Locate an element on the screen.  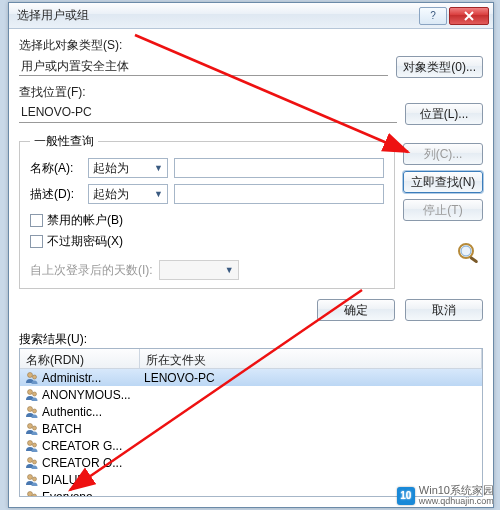
columns-button: 列(C)... is located at coordinates (443, 154).